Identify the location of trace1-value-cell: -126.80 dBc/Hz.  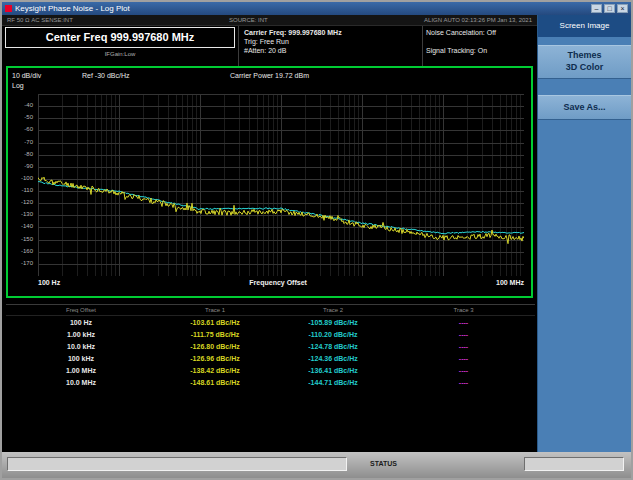
(215, 346).